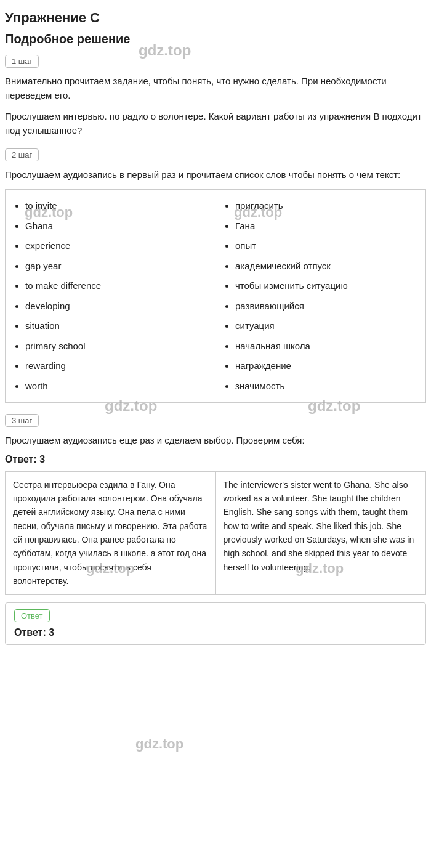 This screenshot has width=431, height=868. What do you see at coordinates (118, 206) in the screenshot?
I see `vocab-item-en: to invite` at bounding box center [118, 206].